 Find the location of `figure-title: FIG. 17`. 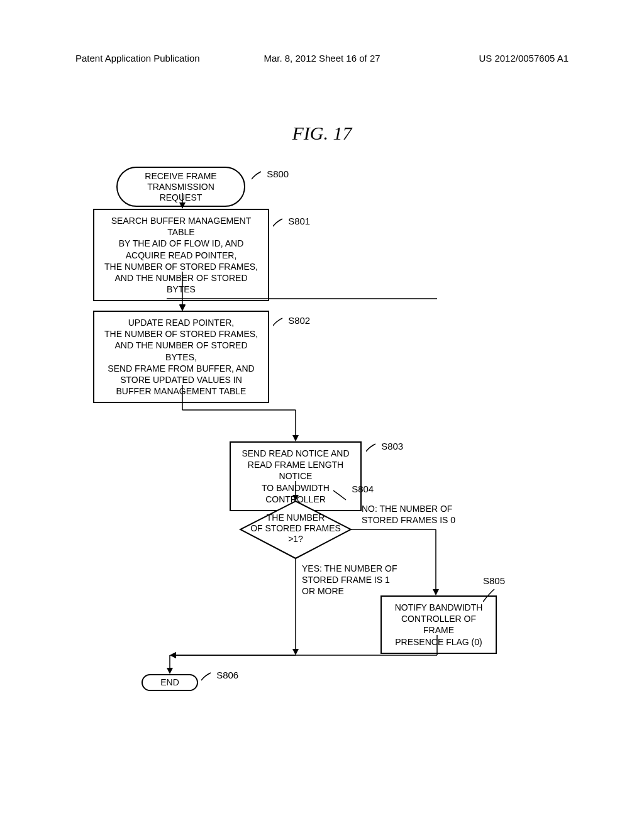

figure-title: FIG. 17 is located at coordinates (322, 133).